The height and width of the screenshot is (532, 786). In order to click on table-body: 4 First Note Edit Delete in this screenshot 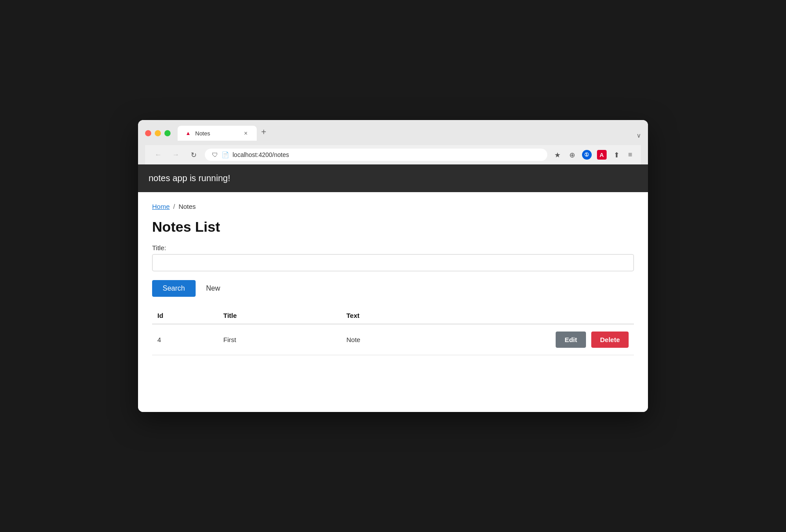, I will do `click(393, 339)`.